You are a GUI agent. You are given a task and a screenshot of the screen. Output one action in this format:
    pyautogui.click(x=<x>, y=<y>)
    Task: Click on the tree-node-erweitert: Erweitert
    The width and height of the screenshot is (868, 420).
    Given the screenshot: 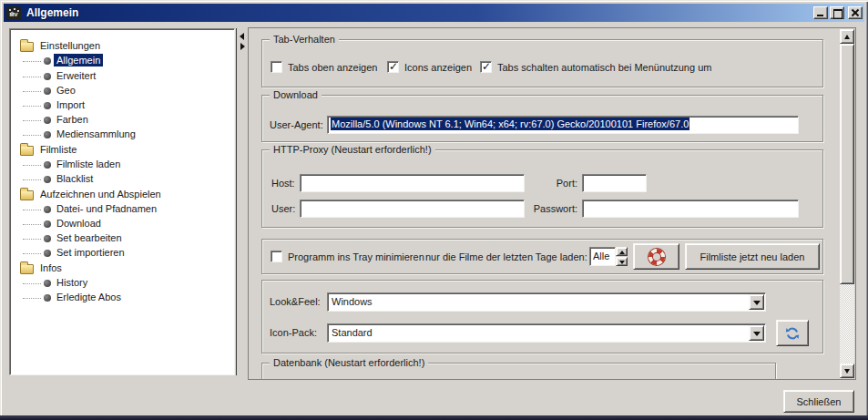 What is the action you would take?
    pyautogui.click(x=122, y=77)
    